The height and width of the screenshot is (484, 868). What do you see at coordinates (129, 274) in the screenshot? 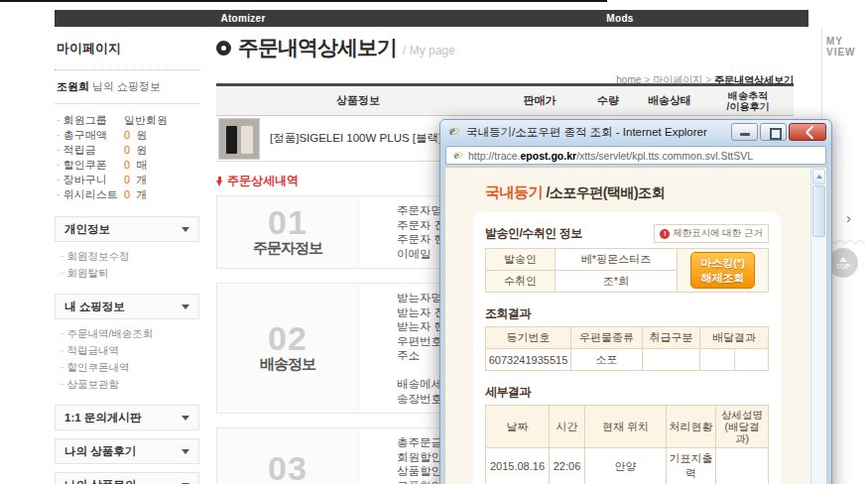
I see `sidebar-item-회원탈퇴: 회원탈퇴` at bounding box center [129, 274].